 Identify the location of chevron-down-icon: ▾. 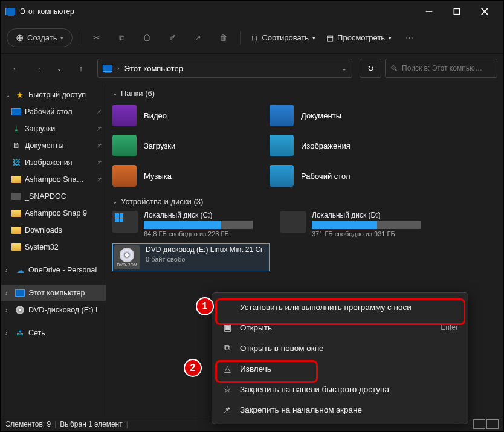
(62, 38).